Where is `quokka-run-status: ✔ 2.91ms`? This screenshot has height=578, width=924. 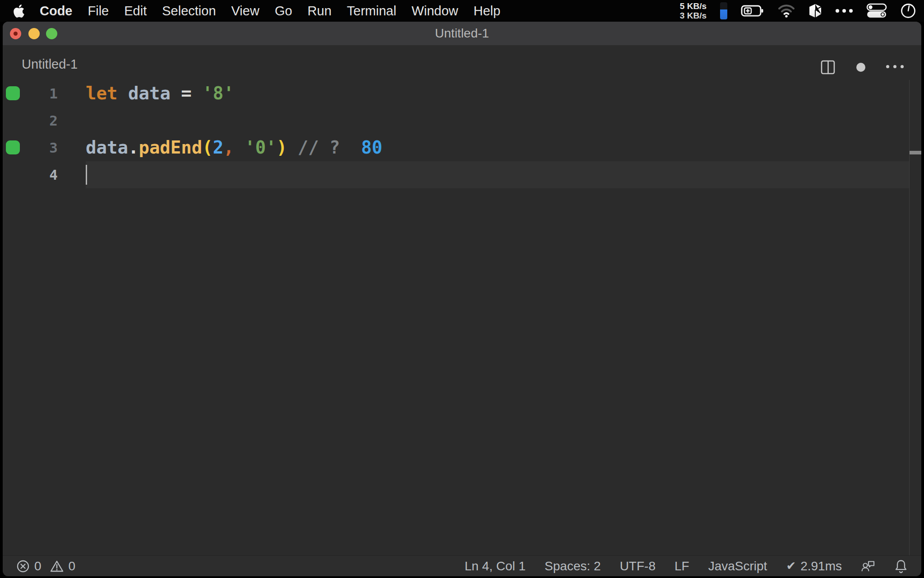
quokka-run-status: ✔ 2.91ms is located at coordinates (814, 566).